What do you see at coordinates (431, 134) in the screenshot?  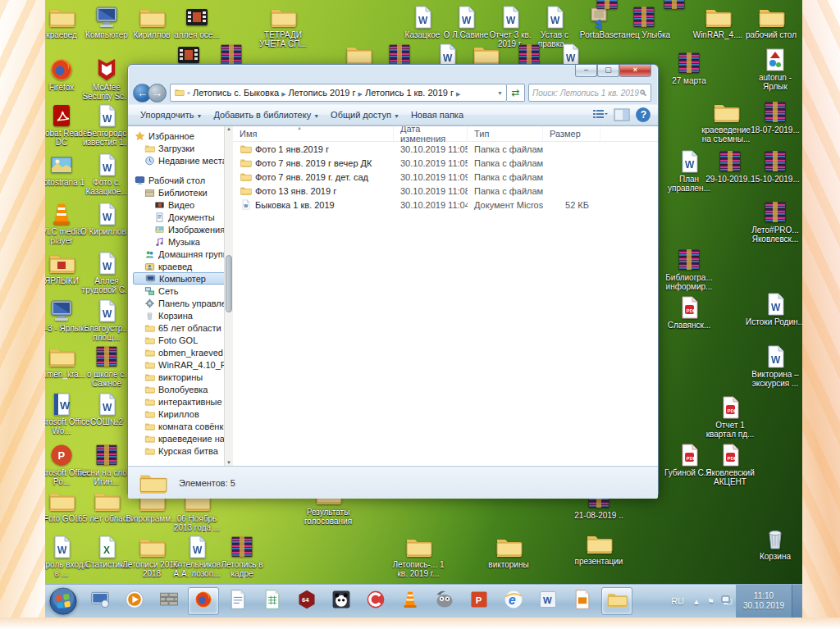 I see `column-header: Дата изменения` at bounding box center [431, 134].